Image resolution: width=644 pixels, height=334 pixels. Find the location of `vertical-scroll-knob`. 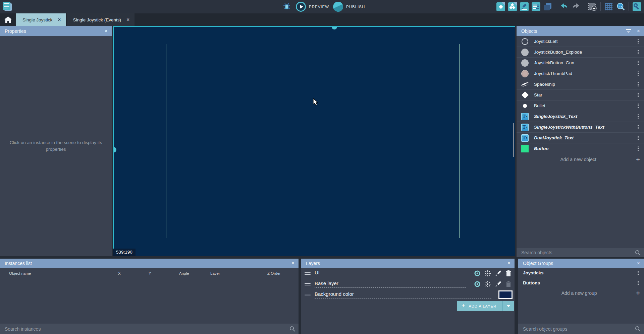

vertical-scroll-knob is located at coordinates (115, 150).